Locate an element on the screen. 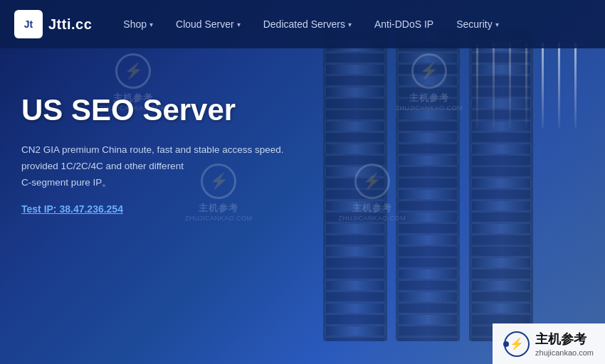 The image size is (605, 364). nav-item-shop: Shop ▾ is located at coordinates (138, 24).